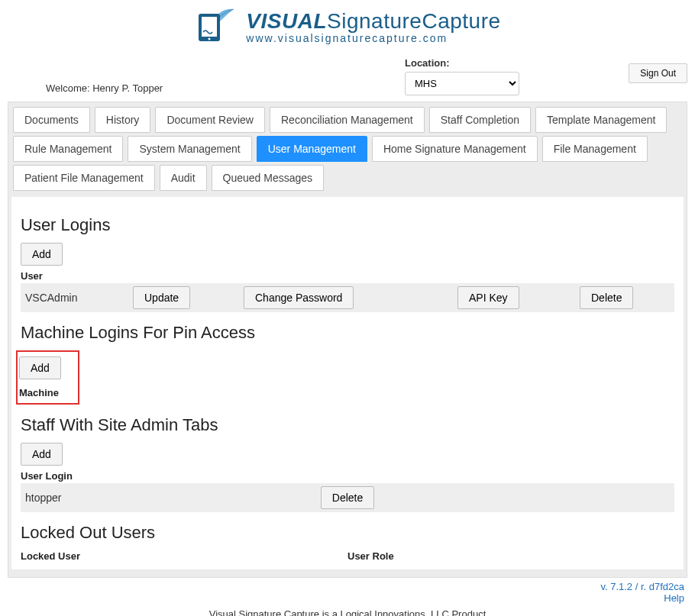 The width and height of the screenshot is (695, 616). What do you see at coordinates (348, 498) in the screenshot?
I see `staff-row: htopper Delete` at bounding box center [348, 498].